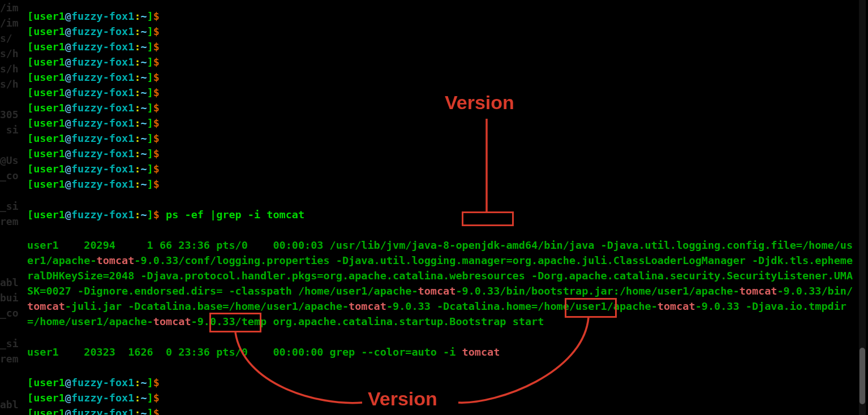 Image resolution: width=868 pixels, height=415 pixels. What do you see at coordinates (235, 215) in the screenshot?
I see `typed-command: ps -ef |grep -i tomcat` at bounding box center [235, 215].